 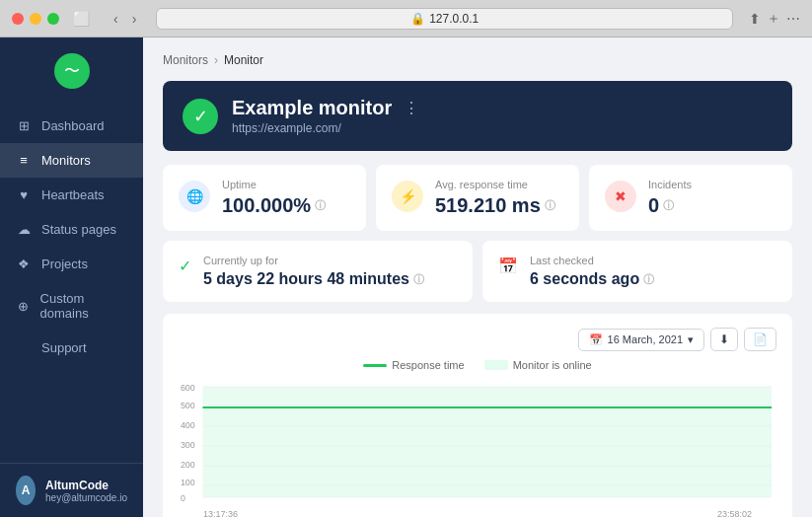 What do you see at coordinates (79, 229) in the screenshot?
I see `sidebar-item-label: Status pages` at bounding box center [79, 229].